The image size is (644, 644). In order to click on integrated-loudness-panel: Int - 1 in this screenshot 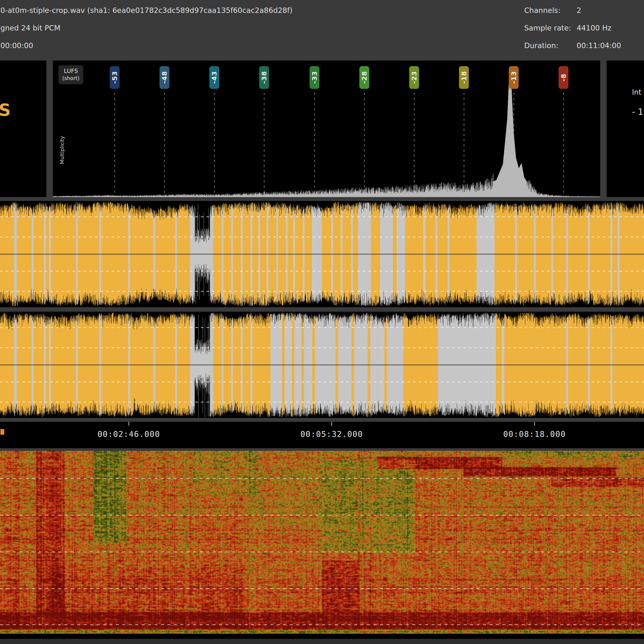, I will do `click(625, 129)`.